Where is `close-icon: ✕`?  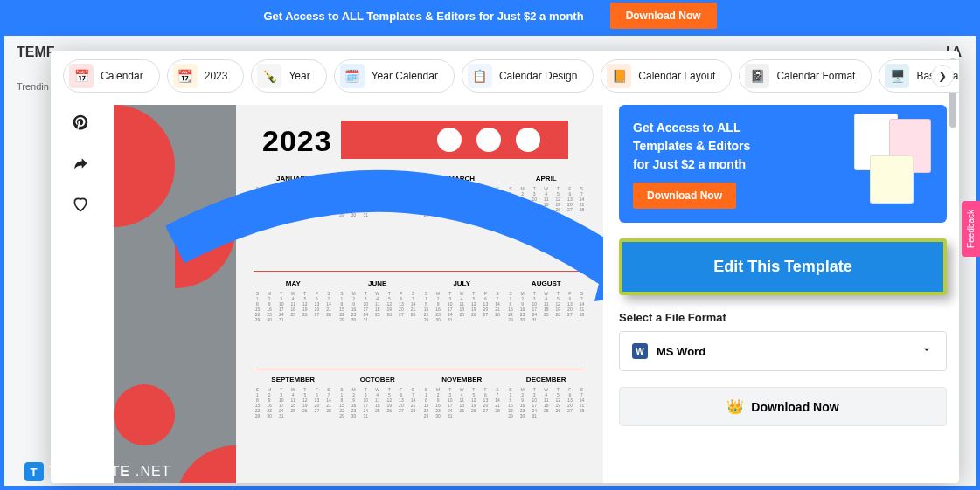 close-icon: ✕ is located at coordinates (953, 69).